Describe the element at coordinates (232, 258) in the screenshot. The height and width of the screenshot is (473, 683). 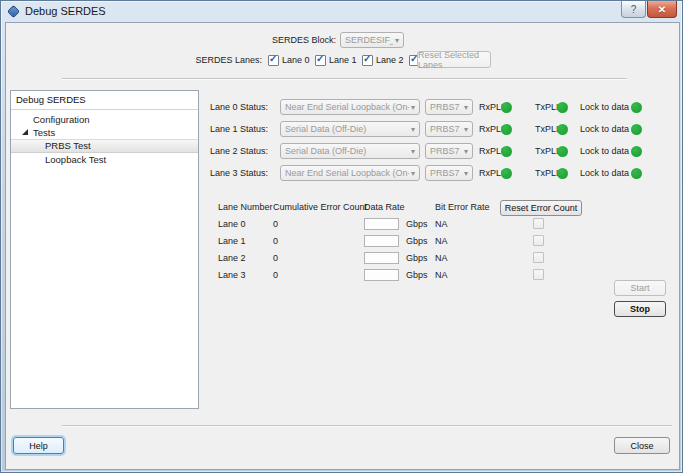
I see `lane-name: Lane 2` at that location.